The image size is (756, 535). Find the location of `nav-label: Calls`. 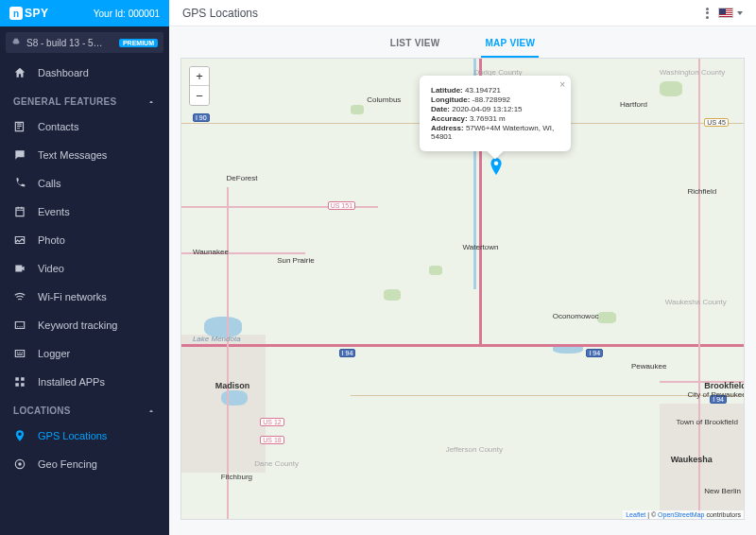

nav-label: Calls is located at coordinates (49, 183).